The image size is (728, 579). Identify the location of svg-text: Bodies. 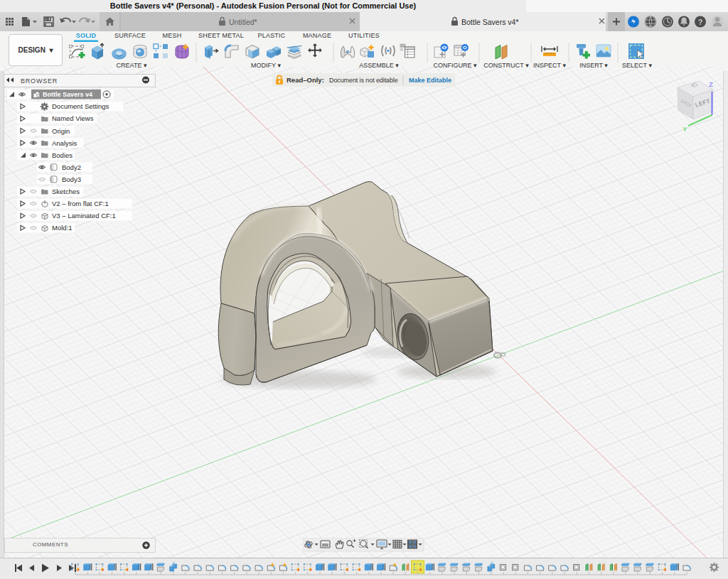
(63, 155).